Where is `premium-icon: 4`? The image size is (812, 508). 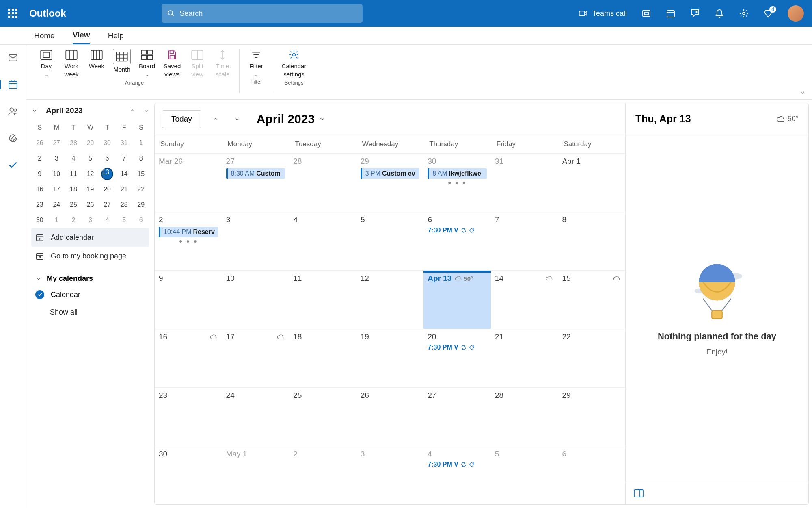
premium-icon: 4 is located at coordinates (768, 13).